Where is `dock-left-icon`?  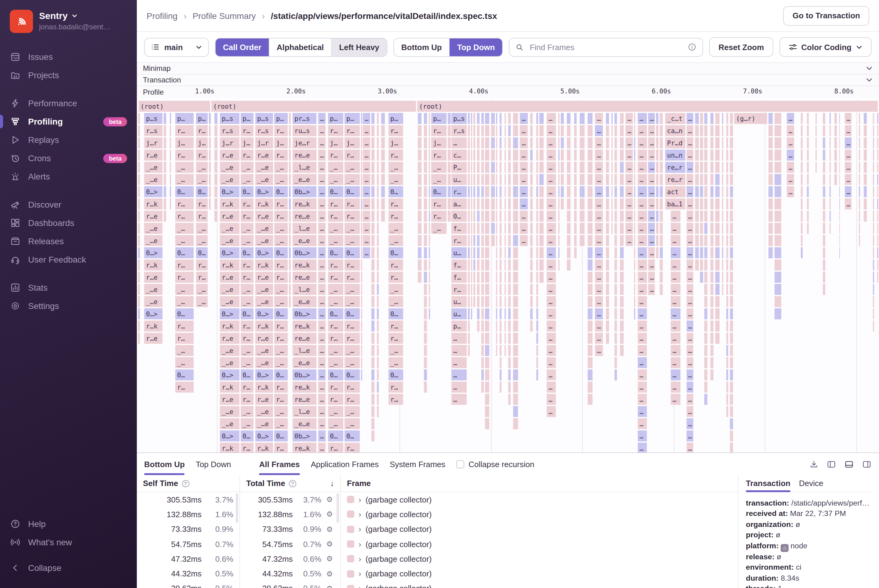 dock-left-icon is located at coordinates (831, 464).